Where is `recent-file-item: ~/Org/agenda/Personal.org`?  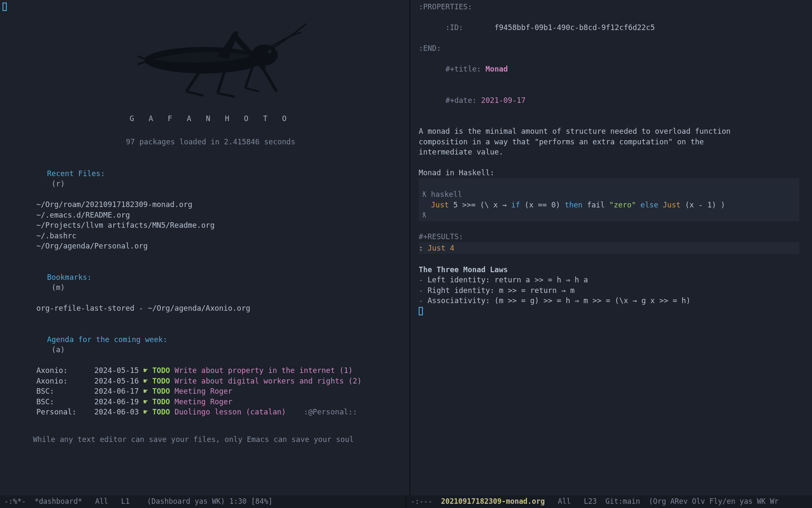
recent-file-item: ~/Org/agenda/Personal.org is located at coordinates (219, 246).